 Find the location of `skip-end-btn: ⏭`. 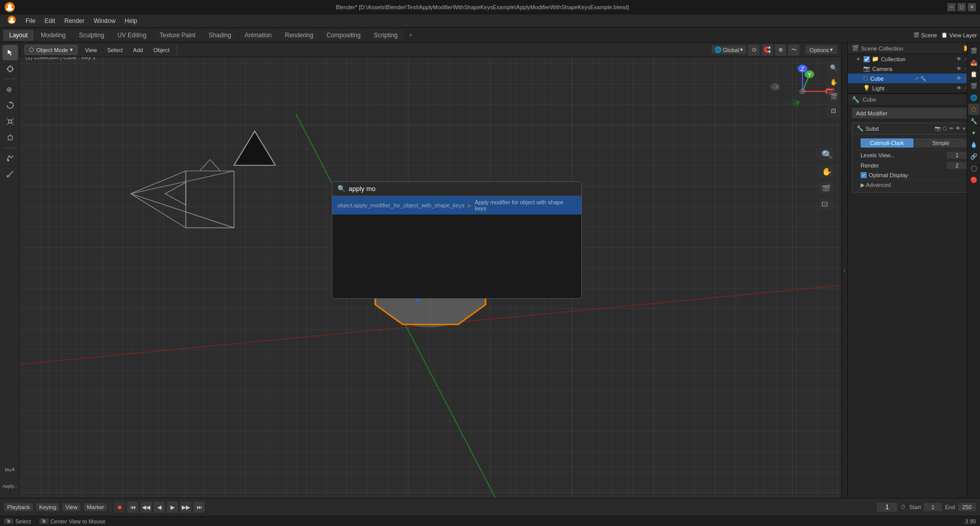

skip-end-btn: ⏭ is located at coordinates (199, 507).